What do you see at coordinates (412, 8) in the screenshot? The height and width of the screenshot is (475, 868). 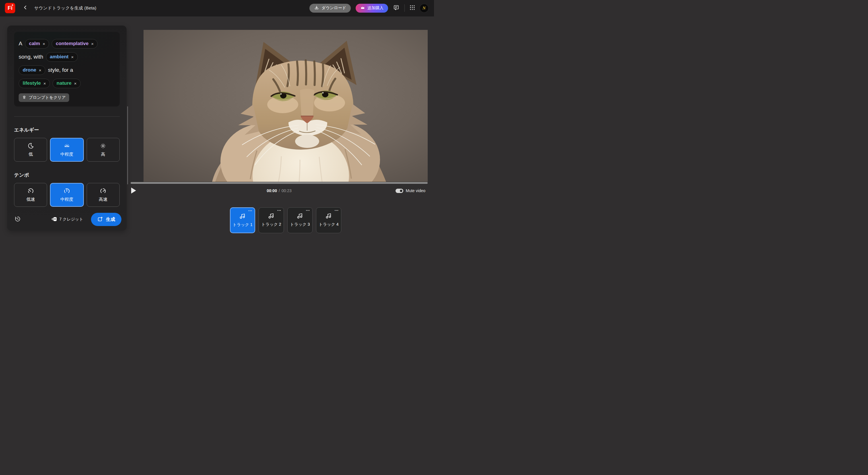 I see `apps-grid-button` at bounding box center [412, 8].